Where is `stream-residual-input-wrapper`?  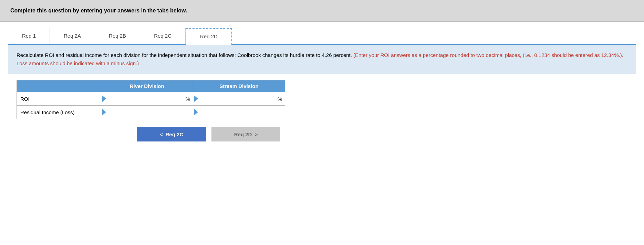 stream-residual-input-wrapper is located at coordinates (239, 112).